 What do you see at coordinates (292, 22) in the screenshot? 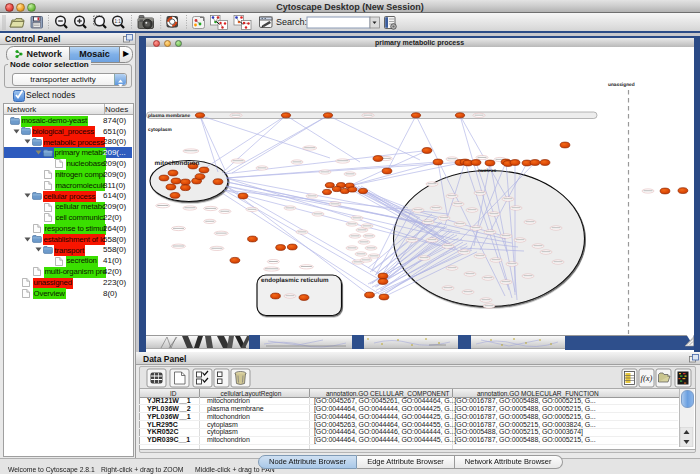
I see `svg-text: Search:` at bounding box center [292, 22].